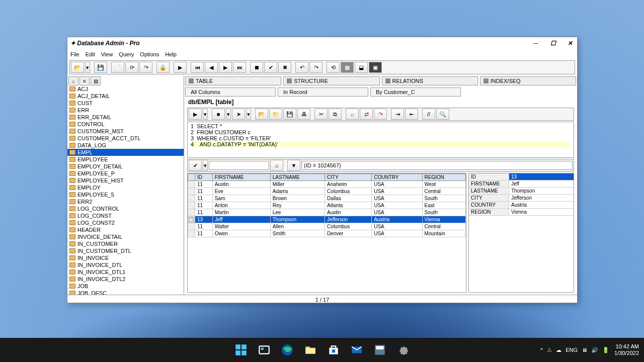 This screenshot has width=644, height=362. I want to click on sidebar-item: EMPLOYEE_P, so click(126, 173).